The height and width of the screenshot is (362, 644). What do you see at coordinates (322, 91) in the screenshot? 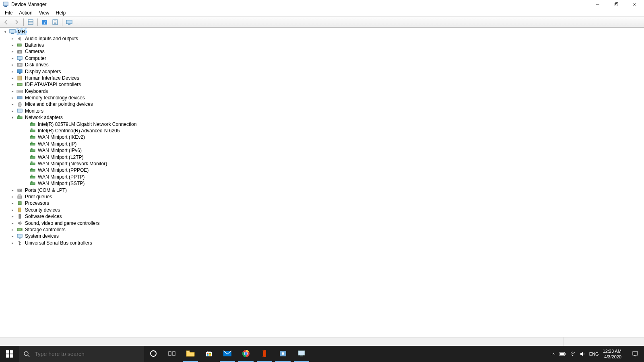
I see `tree-category: ▸ Keyboards` at bounding box center [322, 91].